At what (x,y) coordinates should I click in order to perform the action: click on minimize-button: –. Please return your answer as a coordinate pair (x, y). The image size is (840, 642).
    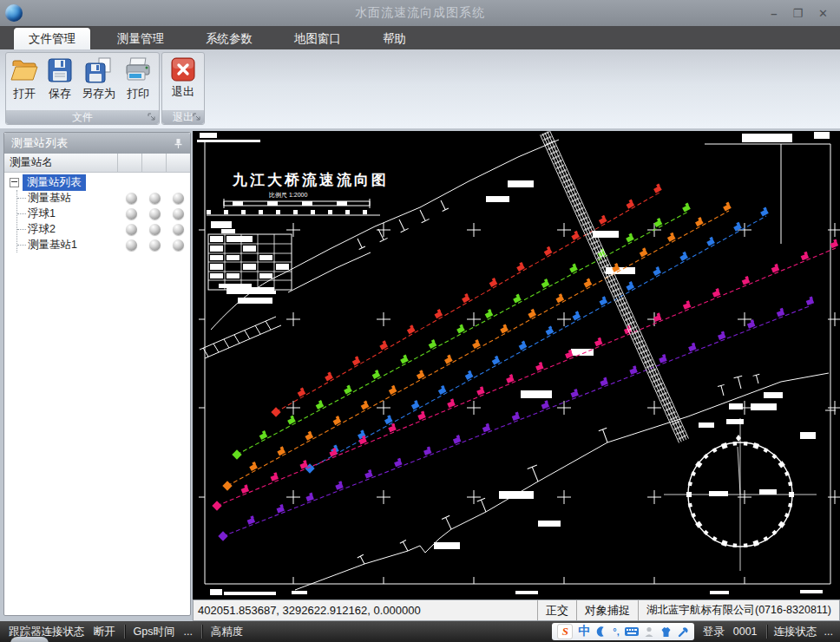
    Looking at the image, I should click on (774, 14).